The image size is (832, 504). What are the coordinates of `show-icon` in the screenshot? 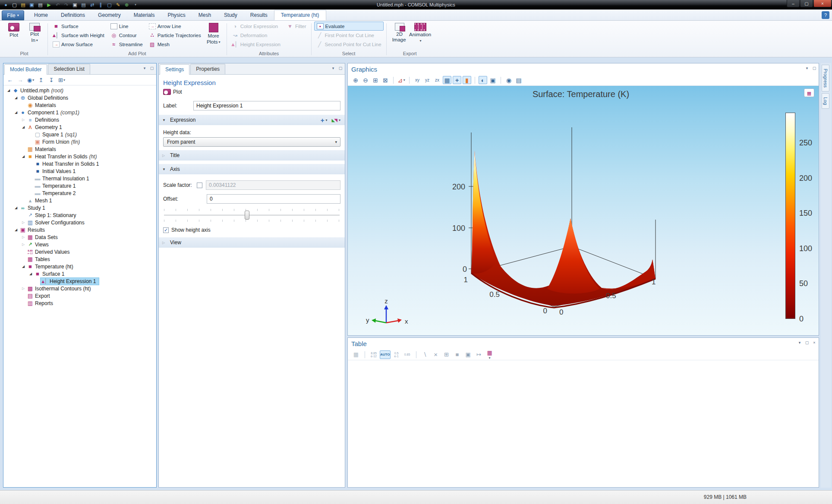 It's located at (31, 80).